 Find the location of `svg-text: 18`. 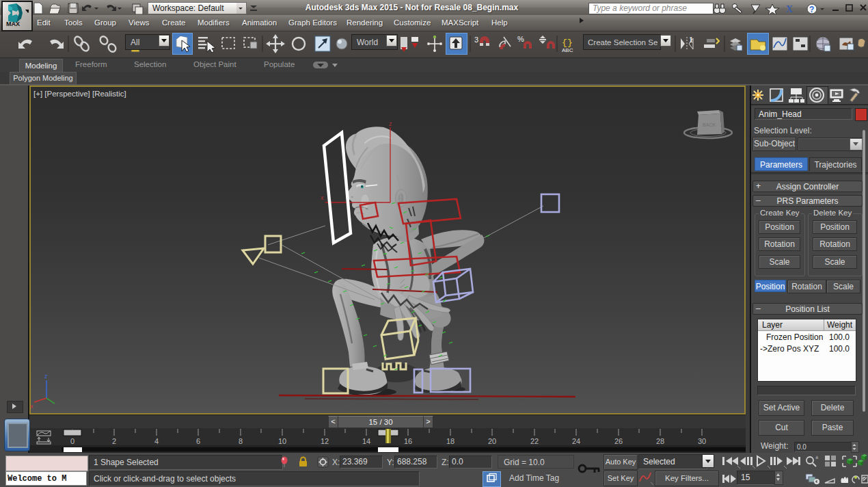

svg-text: 18 is located at coordinates (450, 441).